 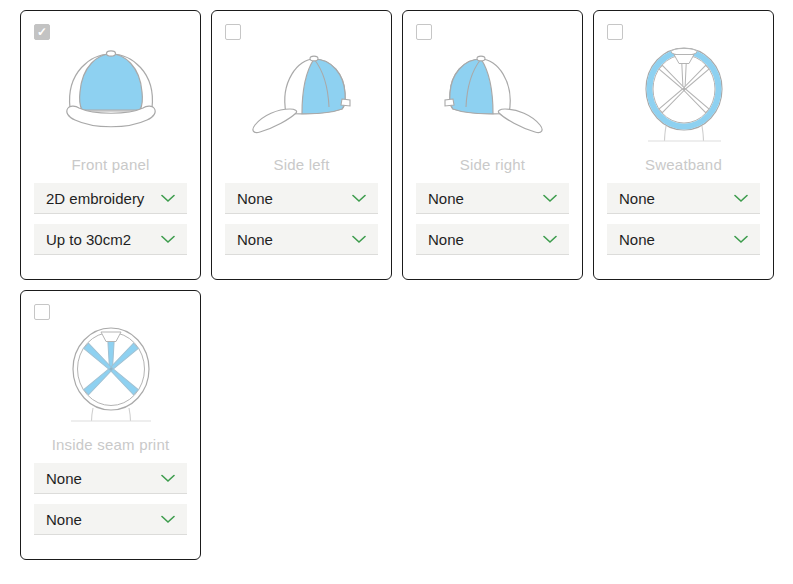 I want to click on cap-inside-sweatband-icon, so click(x=684, y=94).